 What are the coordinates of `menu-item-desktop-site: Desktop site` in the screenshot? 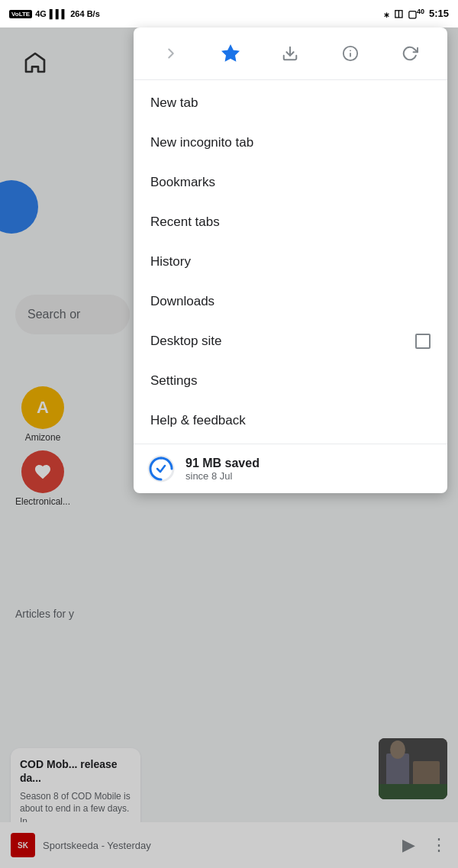 It's located at (290, 341).